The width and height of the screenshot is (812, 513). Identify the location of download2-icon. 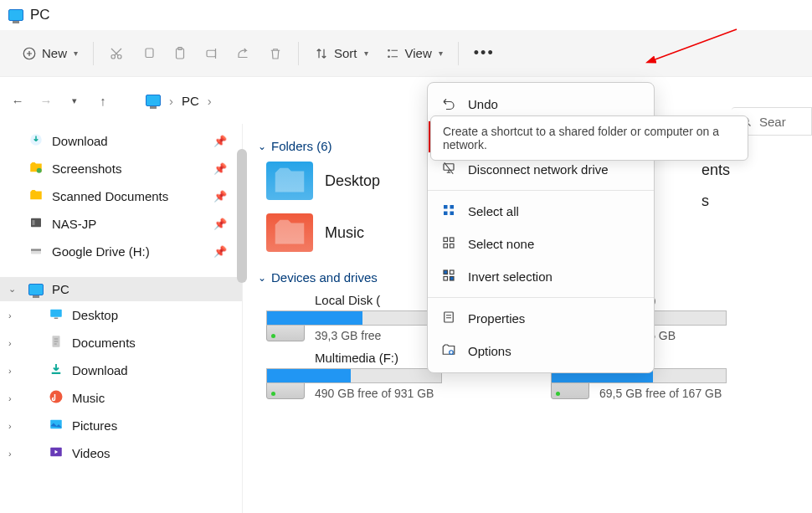
(56, 370).